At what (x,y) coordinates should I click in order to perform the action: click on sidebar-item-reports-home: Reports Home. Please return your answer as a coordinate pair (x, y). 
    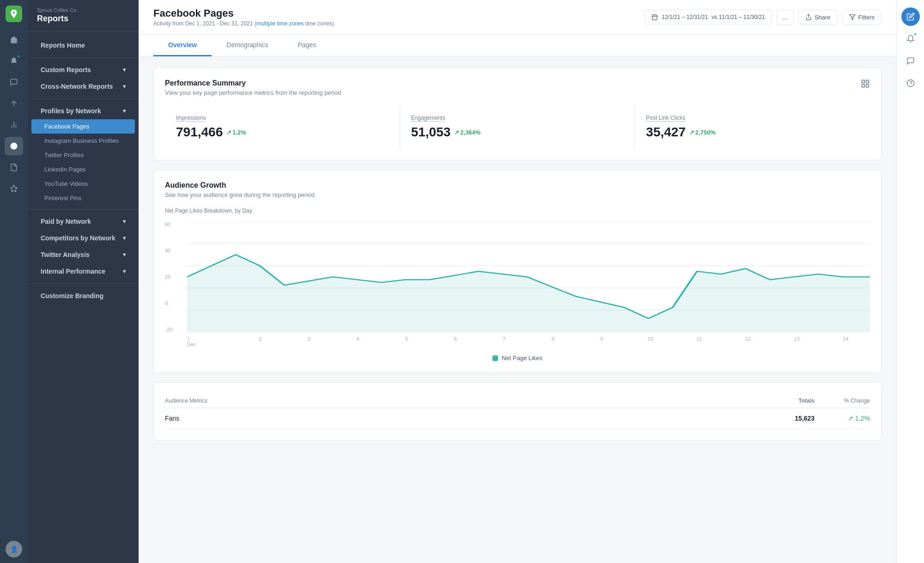
    Looking at the image, I should click on (83, 45).